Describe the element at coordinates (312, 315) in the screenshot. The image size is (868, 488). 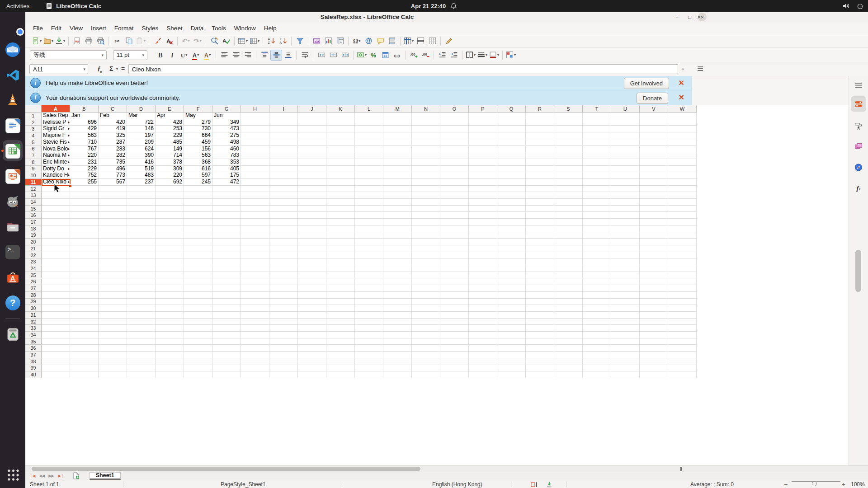
I see `cell-J31` at that location.